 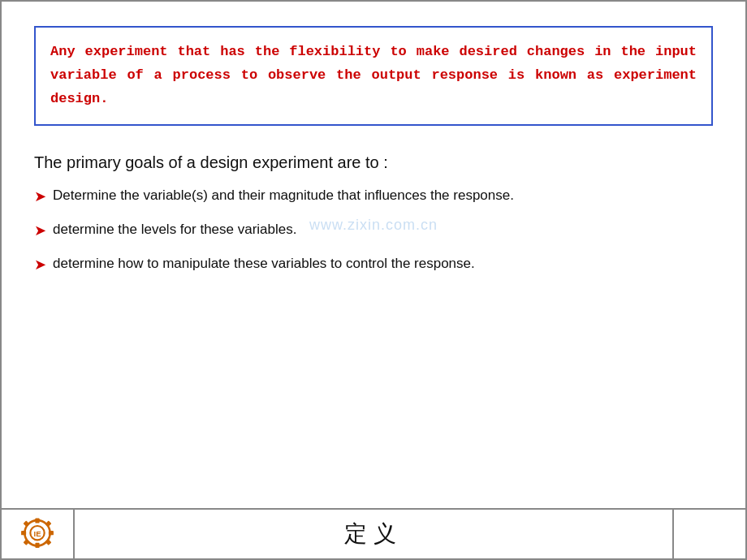 I want to click on slide-footer: IE 定义, so click(x=374, y=533).